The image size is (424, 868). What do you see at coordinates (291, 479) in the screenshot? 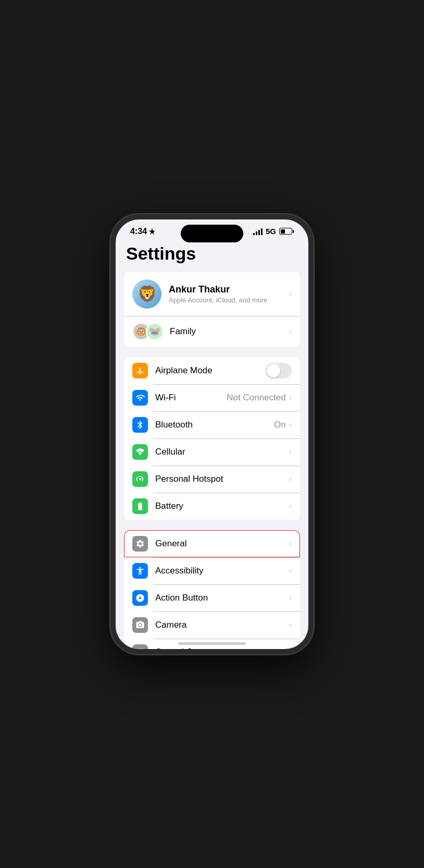
I see `hotspot-chevron: ›` at bounding box center [291, 479].